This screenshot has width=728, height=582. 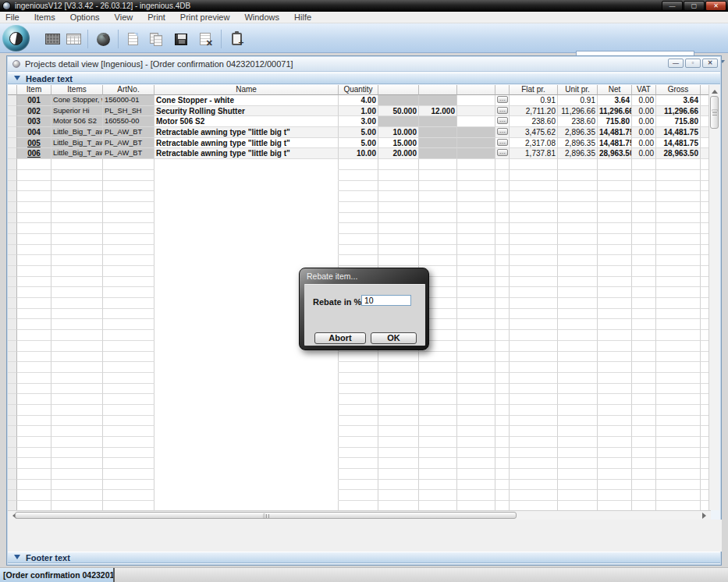 I want to click on cell-net: 28,963.50, so click(x=615, y=154).